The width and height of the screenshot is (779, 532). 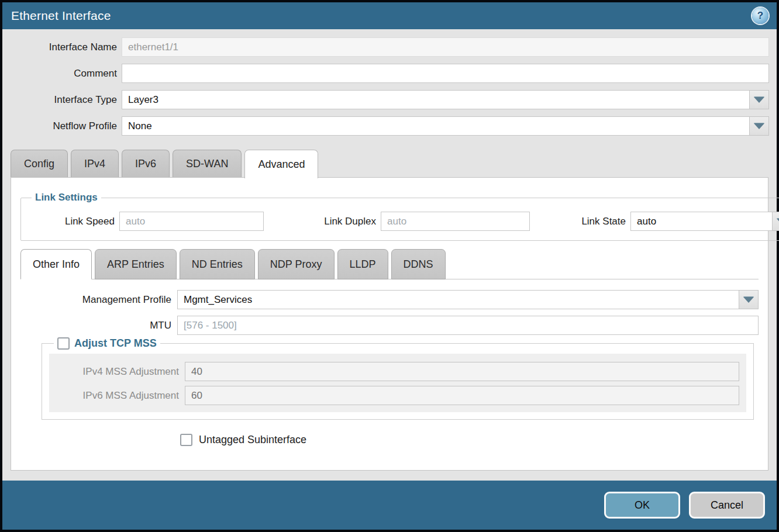 I want to click on interface-type-value, so click(x=435, y=99).